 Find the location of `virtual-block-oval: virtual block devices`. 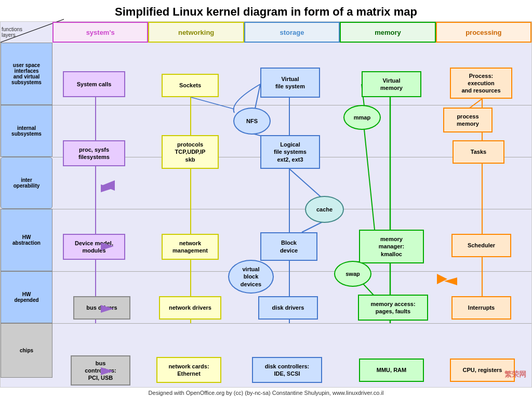

virtual-block-oval: virtual block devices is located at coordinates (251, 276).